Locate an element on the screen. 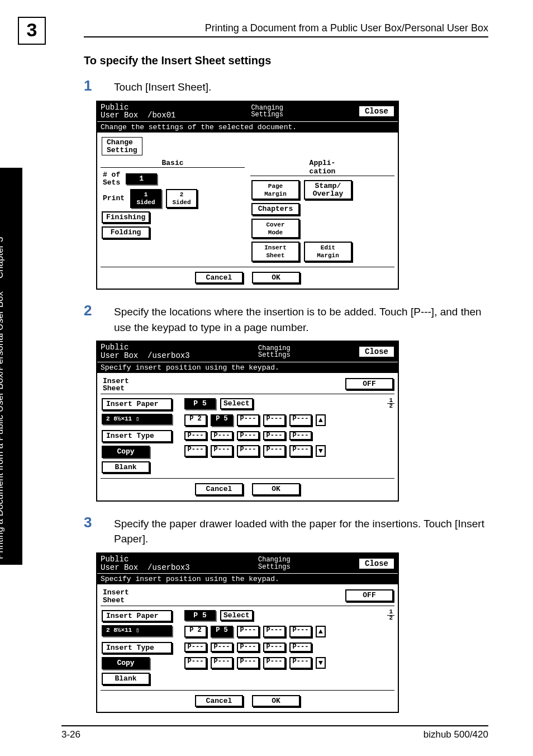 The height and width of the screenshot is (756, 533). s1-title2: User Box is located at coordinates (120, 115).